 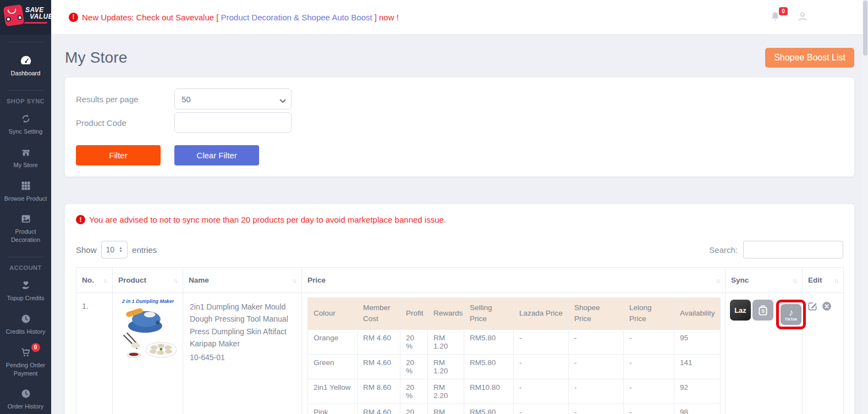 I want to click on delete-icon, so click(x=827, y=307).